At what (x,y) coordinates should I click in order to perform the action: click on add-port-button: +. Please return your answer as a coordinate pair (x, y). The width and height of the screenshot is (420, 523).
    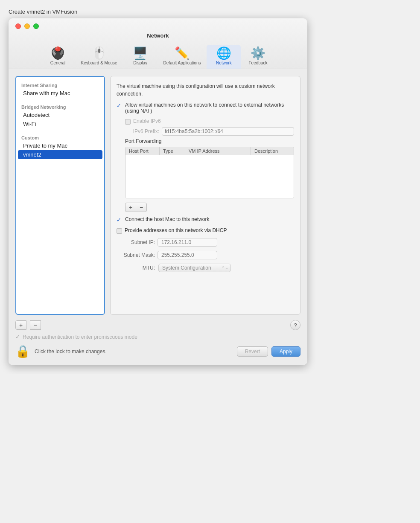
    Looking at the image, I should click on (131, 207).